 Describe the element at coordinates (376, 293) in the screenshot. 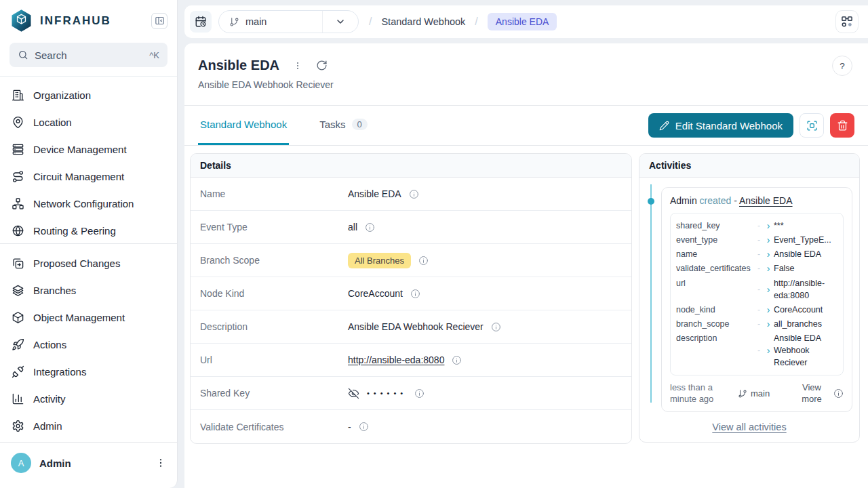

I see `detail-value: CoreAccount` at that location.